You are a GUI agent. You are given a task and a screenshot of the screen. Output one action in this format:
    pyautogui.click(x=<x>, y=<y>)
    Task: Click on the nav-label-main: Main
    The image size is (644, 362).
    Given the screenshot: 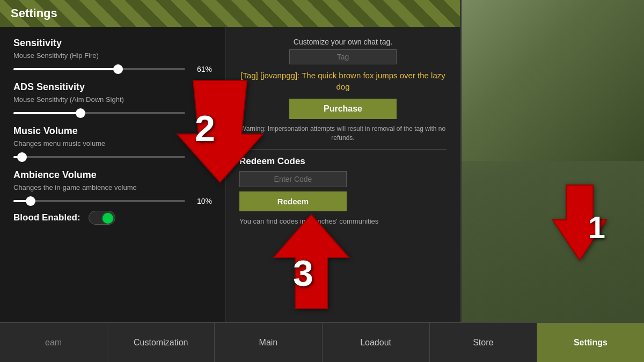 What is the action you would take?
    pyautogui.click(x=268, y=343)
    